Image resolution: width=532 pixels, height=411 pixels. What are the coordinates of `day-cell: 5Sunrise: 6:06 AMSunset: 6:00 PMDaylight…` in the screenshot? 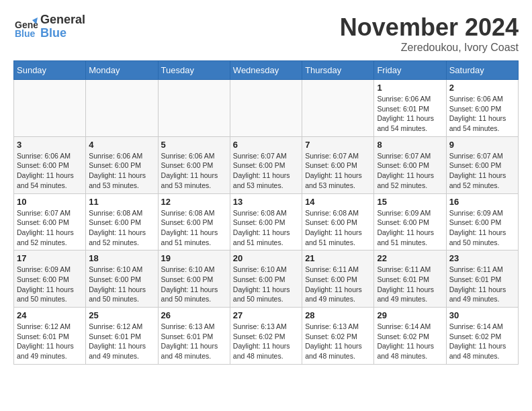 It's located at (193, 165).